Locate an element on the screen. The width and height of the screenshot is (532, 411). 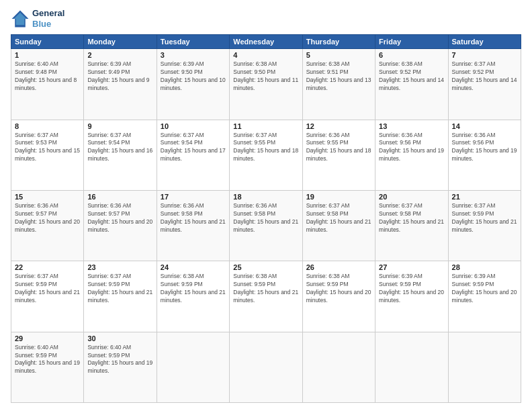
calendar-day-cell: 11Sunrise: 6:37 AMSunset: 9:55 PMDayligh… is located at coordinates (266, 154).